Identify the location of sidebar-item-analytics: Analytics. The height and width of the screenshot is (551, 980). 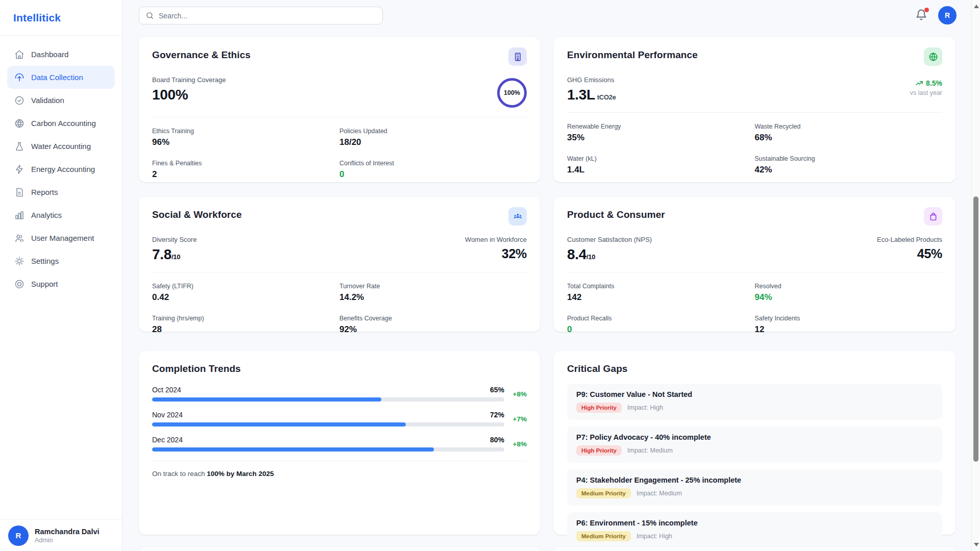
(61, 215).